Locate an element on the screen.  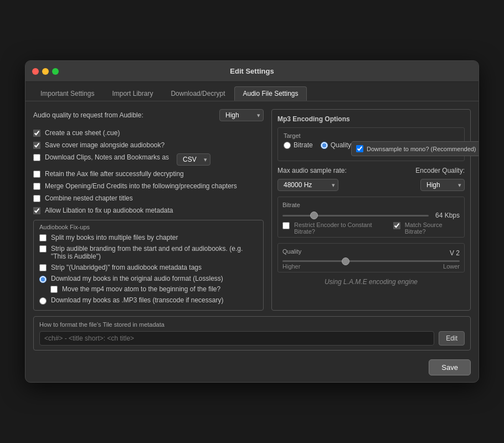
close-button is located at coordinates (35, 71).